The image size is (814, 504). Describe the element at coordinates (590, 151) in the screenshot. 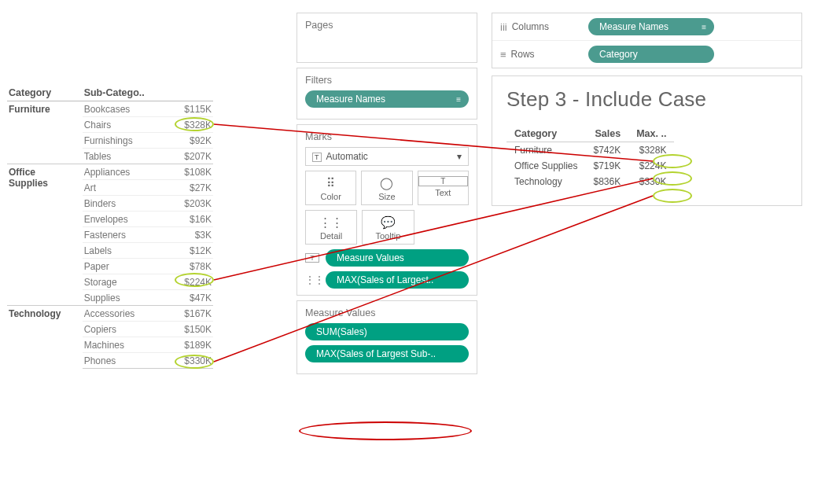

I see `result-row: Furniture$742K$328K` at that location.